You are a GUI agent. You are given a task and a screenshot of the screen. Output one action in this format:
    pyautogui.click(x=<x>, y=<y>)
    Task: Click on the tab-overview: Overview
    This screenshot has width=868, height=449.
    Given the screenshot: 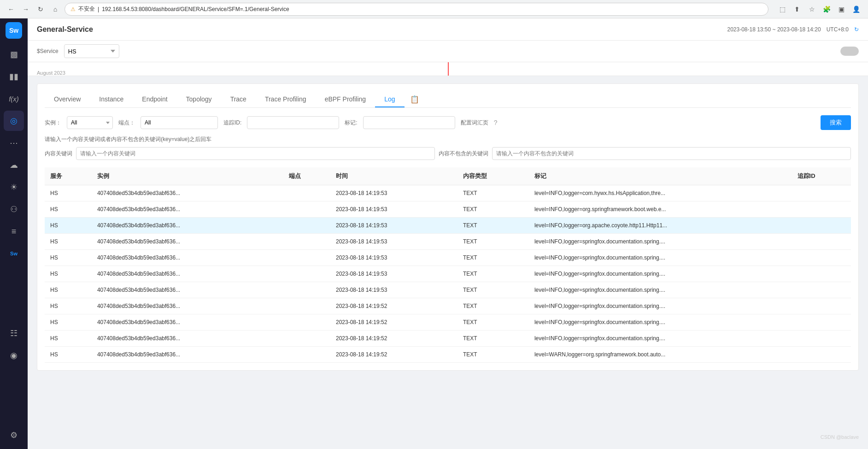 What is the action you would take?
    pyautogui.click(x=67, y=100)
    